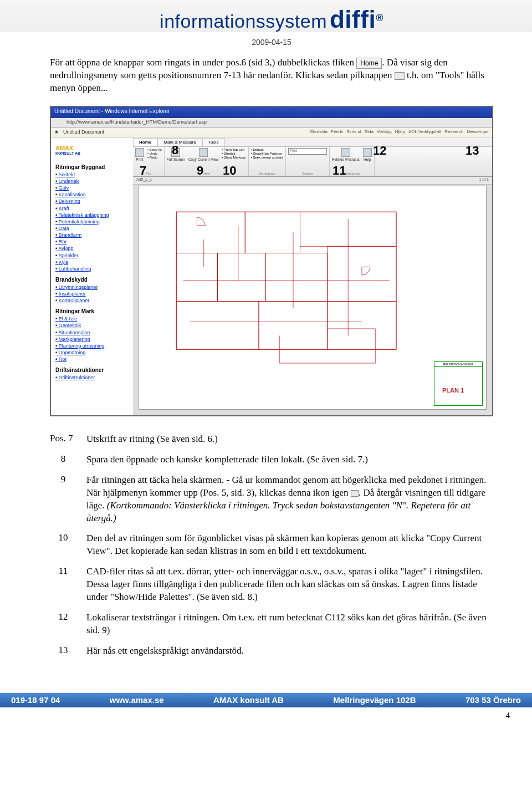 This screenshot has width=532, height=800. Describe the element at coordinates (319, 133) in the screenshot. I see `toolbar-btn: Startsida` at that location.